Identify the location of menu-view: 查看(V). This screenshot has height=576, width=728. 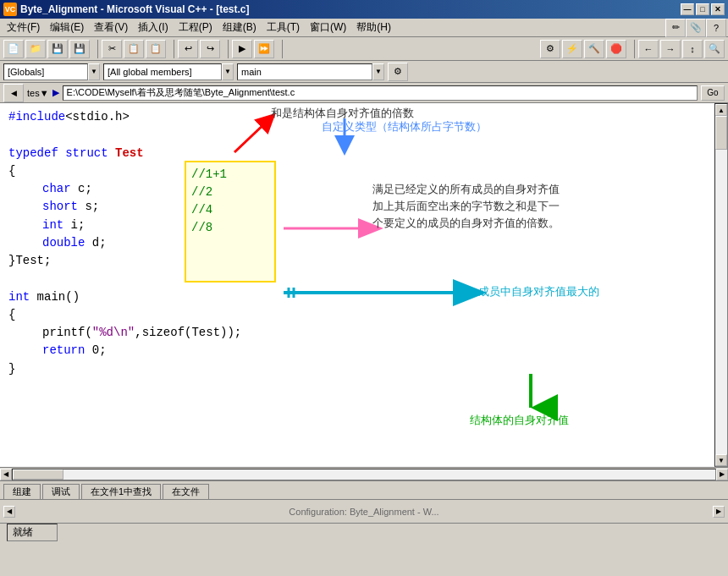
(111, 27).